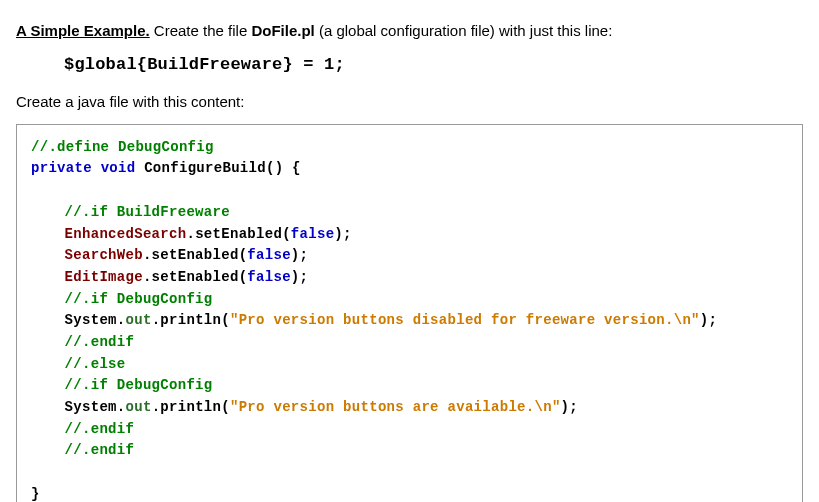  I want to click on code-l8: //.if DebugConfig, so click(139, 299).